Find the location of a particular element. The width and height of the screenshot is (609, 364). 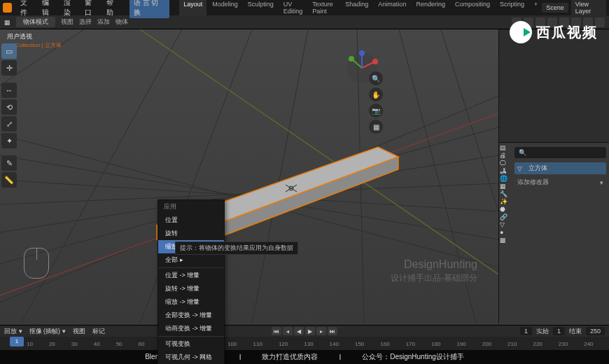

tab-sculpting: Sculpting is located at coordinates (260, 8).